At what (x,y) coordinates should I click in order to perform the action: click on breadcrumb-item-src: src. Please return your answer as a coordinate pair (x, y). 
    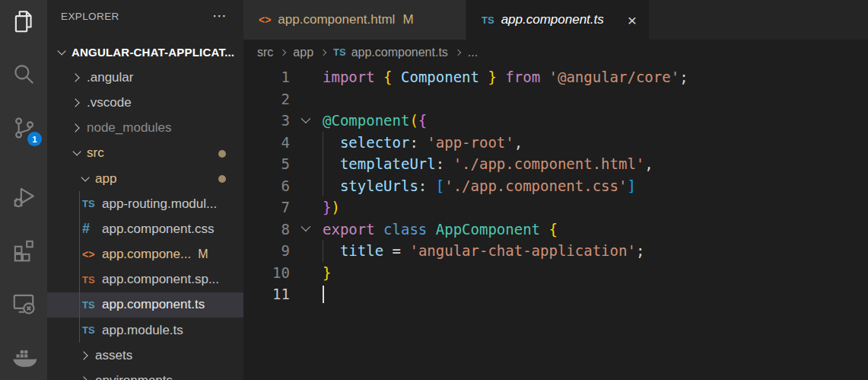
    Looking at the image, I should click on (265, 53).